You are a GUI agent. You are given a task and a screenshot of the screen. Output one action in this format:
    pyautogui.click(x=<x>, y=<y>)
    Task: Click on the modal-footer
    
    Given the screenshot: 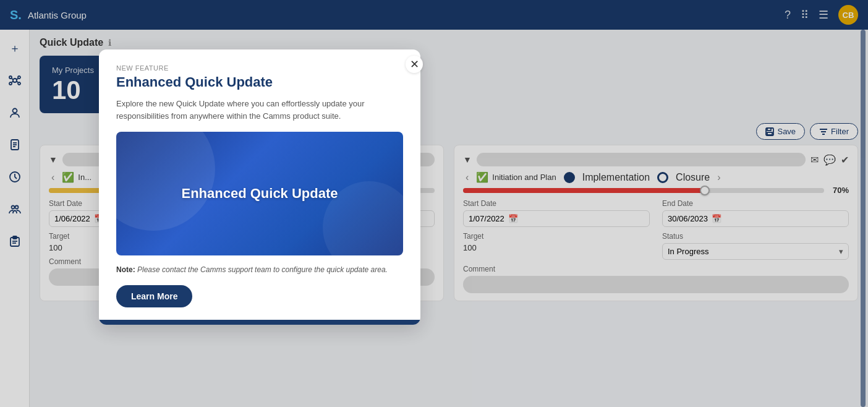 What is the action you would take?
    pyautogui.click(x=260, y=322)
    